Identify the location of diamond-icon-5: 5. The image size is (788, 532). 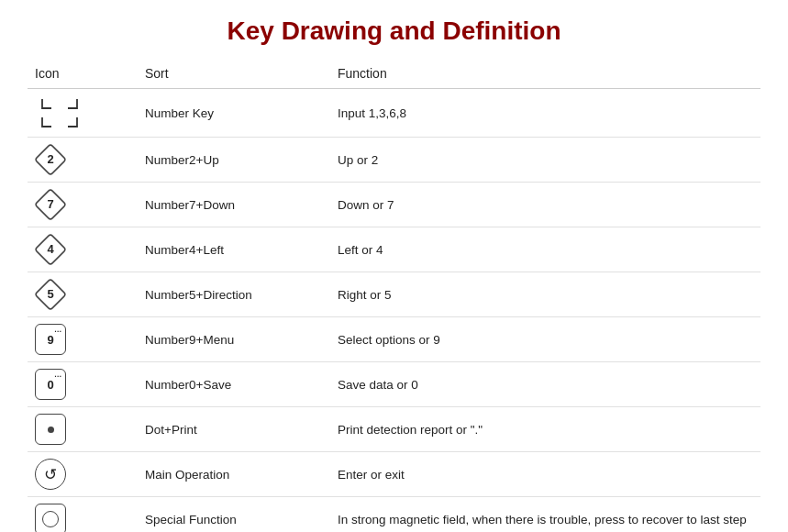
(83, 294).